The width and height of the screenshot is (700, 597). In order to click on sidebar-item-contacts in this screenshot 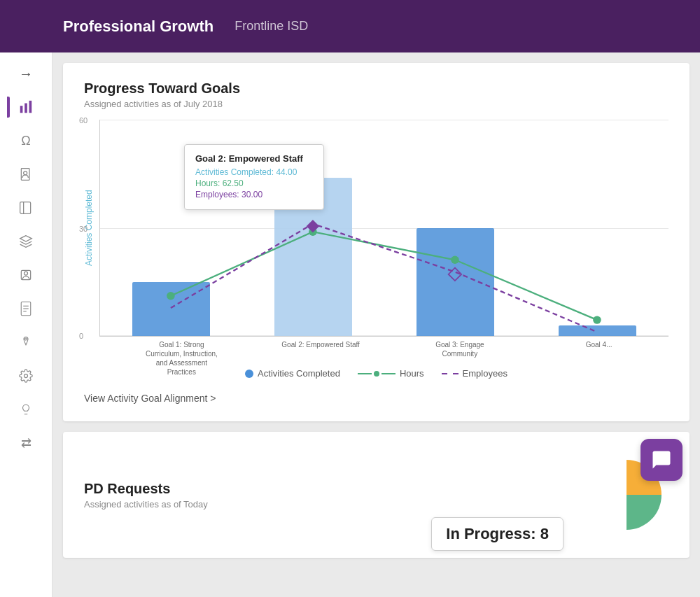, I will do `click(26, 174)`.